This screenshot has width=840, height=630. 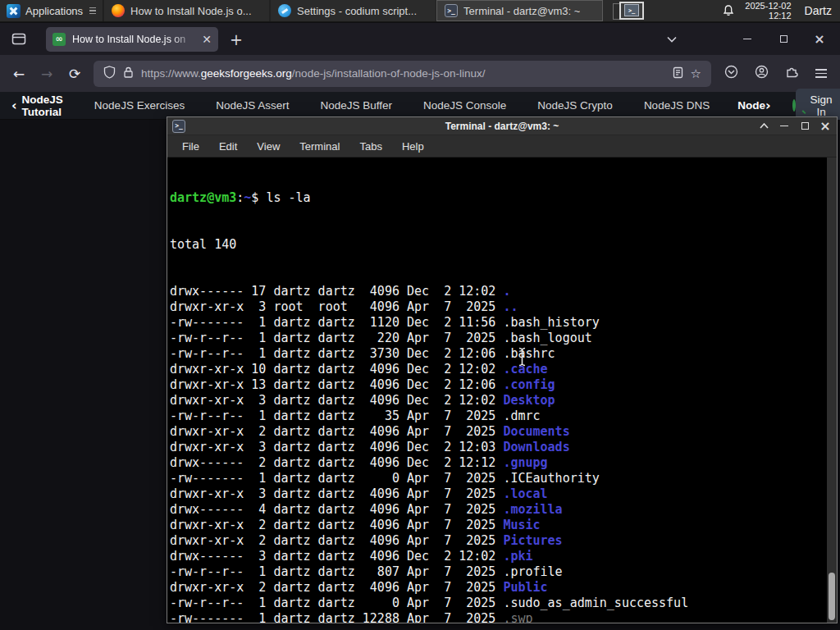 I want to click on url-bar: https://www.geeksforgeeks.org/node-js/in…, so click(x=402, y=74).